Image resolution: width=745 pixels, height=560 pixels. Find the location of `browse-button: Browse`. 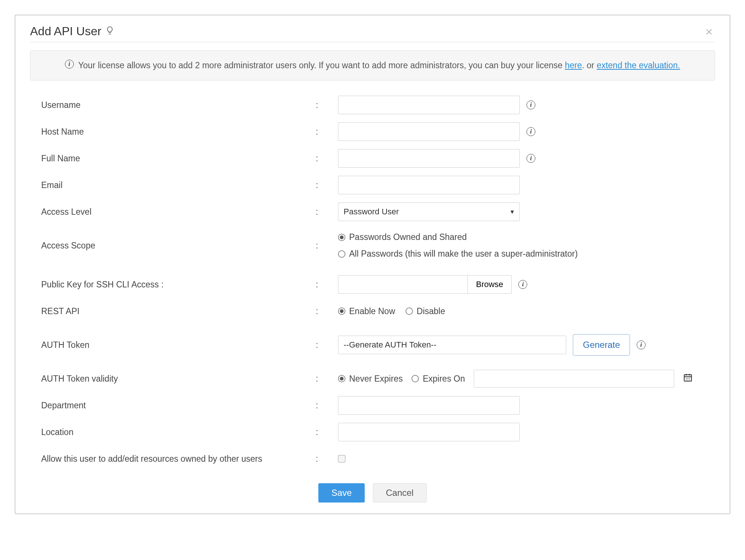

browse-button: Browse is located at coordinates (490, 284).